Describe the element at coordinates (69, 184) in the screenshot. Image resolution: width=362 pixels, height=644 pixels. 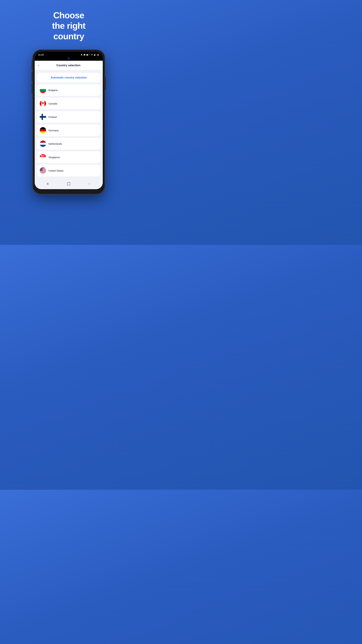
I see `home-icon` at that location.